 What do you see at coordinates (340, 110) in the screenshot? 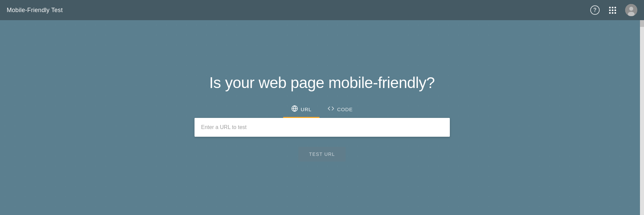
I see `tab-code: CODE` at bounding box center [340, 110].